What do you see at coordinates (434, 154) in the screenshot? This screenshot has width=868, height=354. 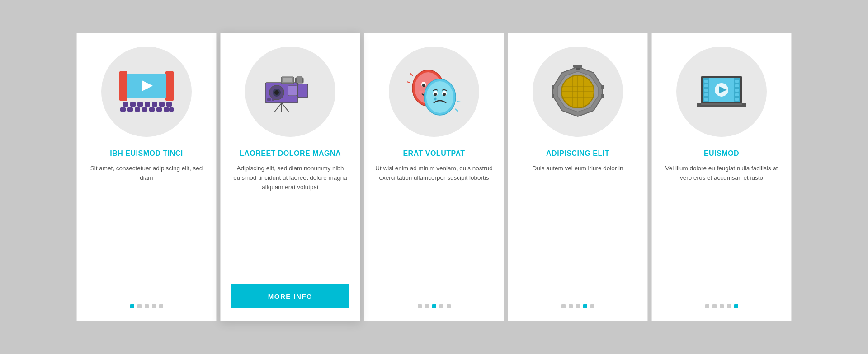 I see `card-3-title: ERAT VOLUTPAT` at bounding box center [434, 154].